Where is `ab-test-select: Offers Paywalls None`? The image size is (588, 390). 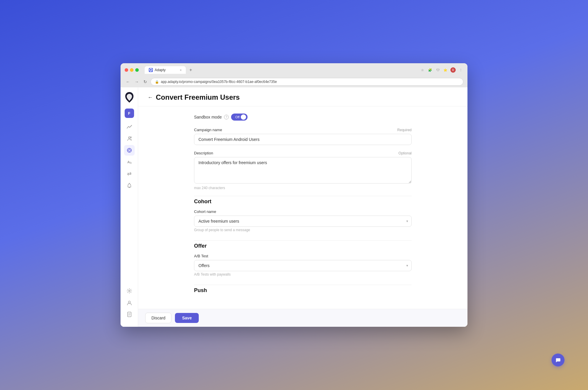 ab-test-select: Offers Paywalls None is located at coordinates (303, 266).